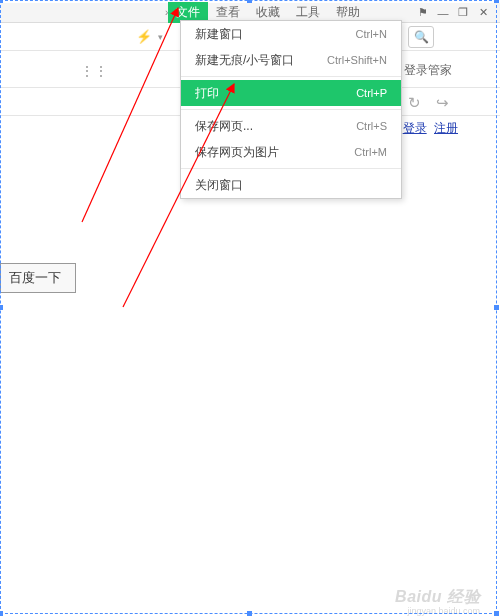 The height and width of the screenshot is (616, 500). Describe the element at coordinates (357, 60) in the screenshot. I see `menu-item-shortcut: Ctrl+Shift+N` at that location.